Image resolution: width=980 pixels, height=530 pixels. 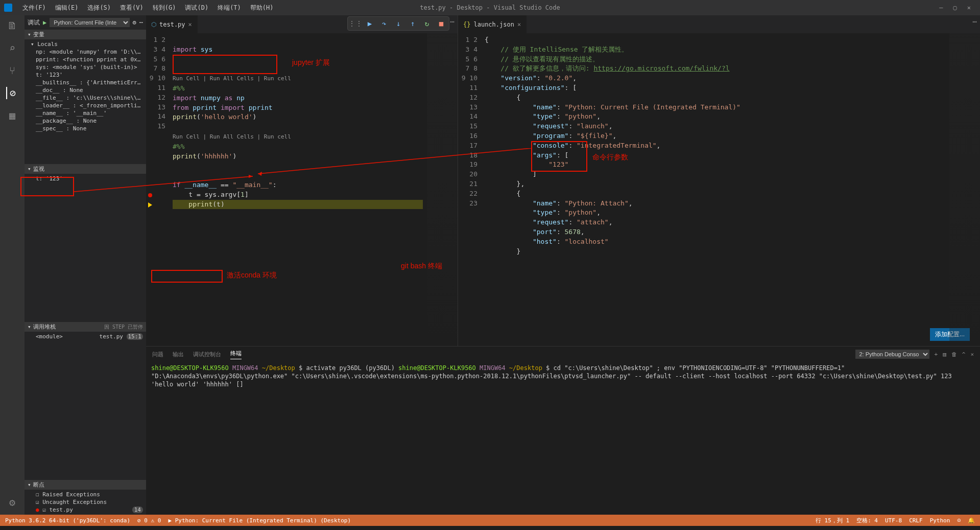 What do you see at coordinates (719, 25) in the screenshot?
I see `editor-tabs-right: {} launch.json × ⋯` at bounding box center [719, 25].